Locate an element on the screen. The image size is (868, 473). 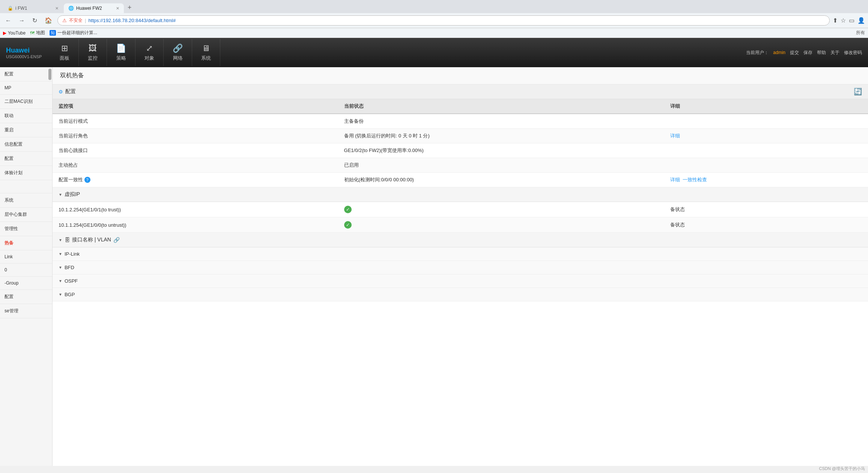
vip2-detail: 备状态 is located at coordinates (766, 225).